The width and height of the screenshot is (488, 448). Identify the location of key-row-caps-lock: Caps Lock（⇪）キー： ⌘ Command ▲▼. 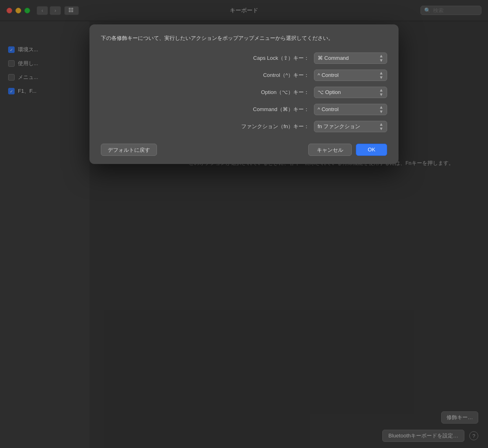
(244, 58).